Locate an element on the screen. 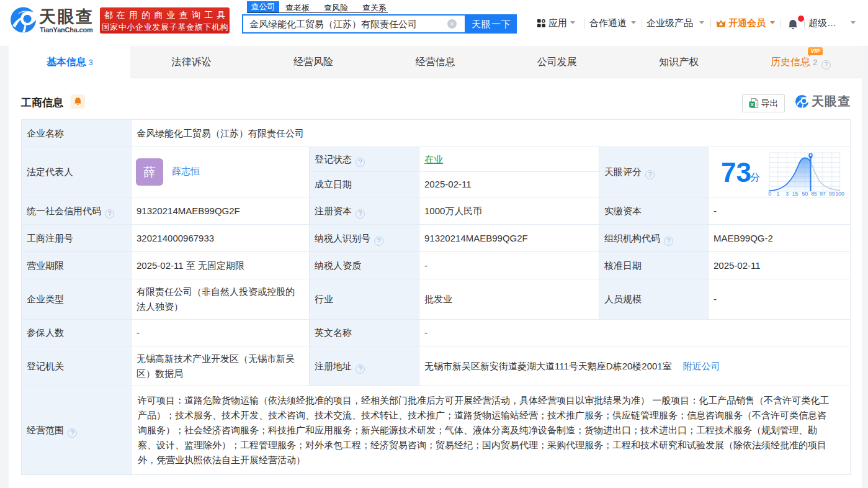  svg-text: 97 is located at coordinates (823, 194).